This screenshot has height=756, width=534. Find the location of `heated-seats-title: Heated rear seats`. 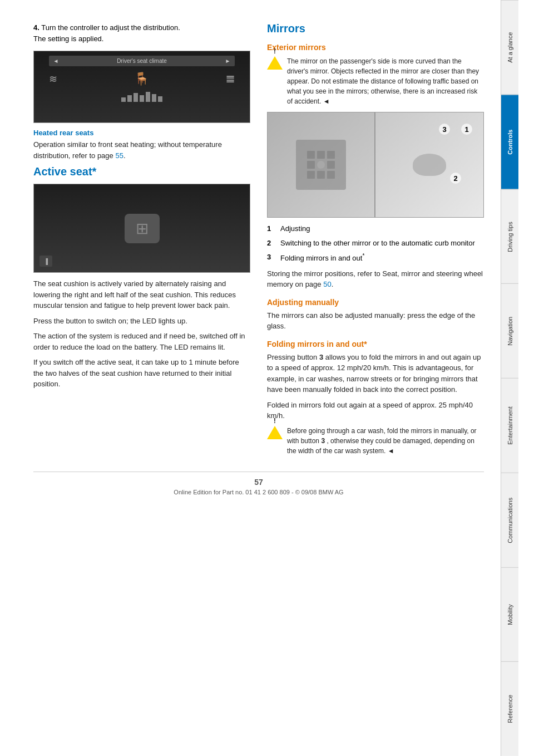

heated-seats-title: Heated rear seats is located at coordinates (142, 132).